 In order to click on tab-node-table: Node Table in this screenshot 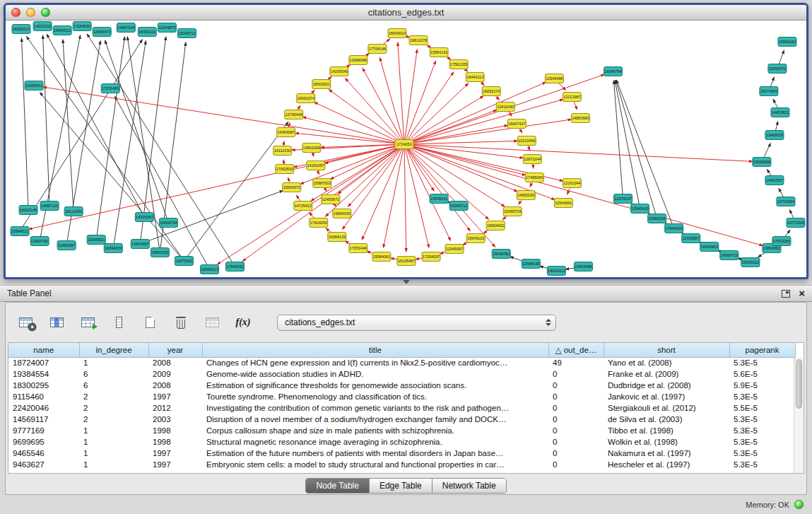, I will do `click(338, 486)`.